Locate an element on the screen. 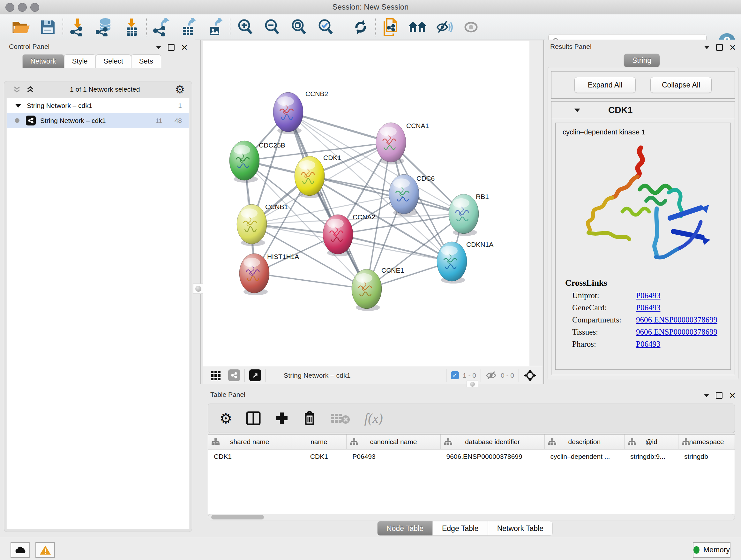  collapse-all-button: Collapse All is located at coordinates (681, 85).